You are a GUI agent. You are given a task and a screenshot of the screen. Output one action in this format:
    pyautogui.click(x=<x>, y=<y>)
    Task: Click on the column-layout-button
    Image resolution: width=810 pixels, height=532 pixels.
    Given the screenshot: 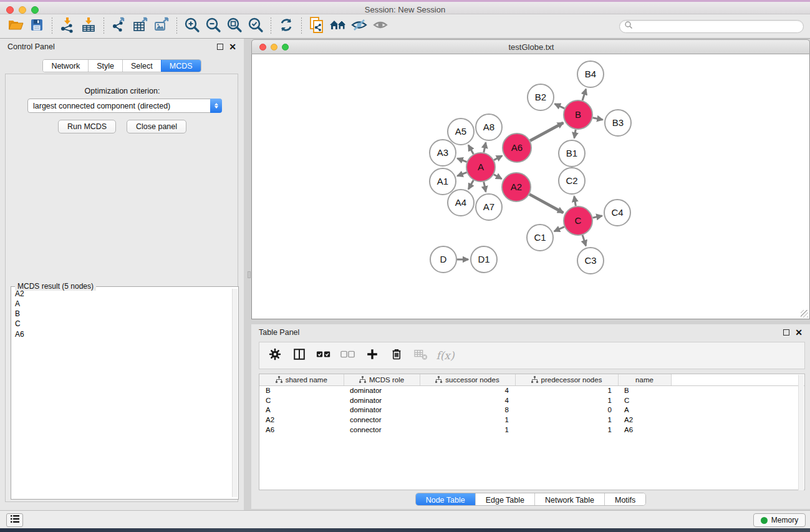 What is the action you would take?
    pyautogui.click(x=299, y=355)
    